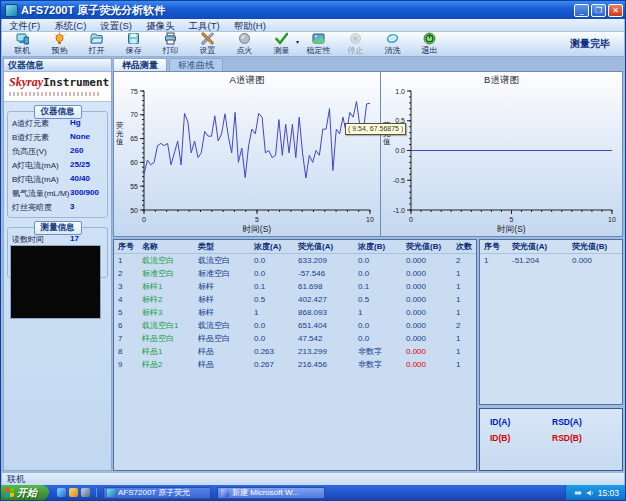 This screenshot has height=501, width=626. I want to click on table-row: 9样品2样品0.267216.456非数字0.0001, so click(295, 364).